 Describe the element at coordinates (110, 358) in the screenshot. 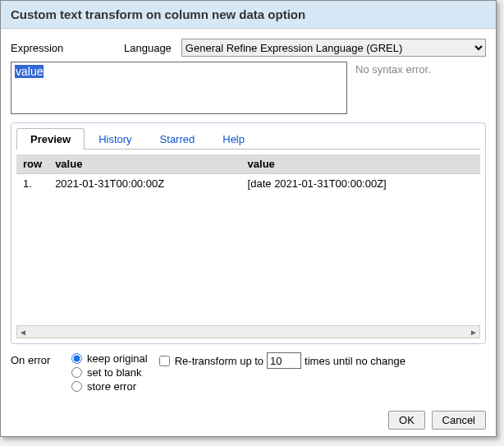

I see `radio-keep-original-label: keep original` at that location.